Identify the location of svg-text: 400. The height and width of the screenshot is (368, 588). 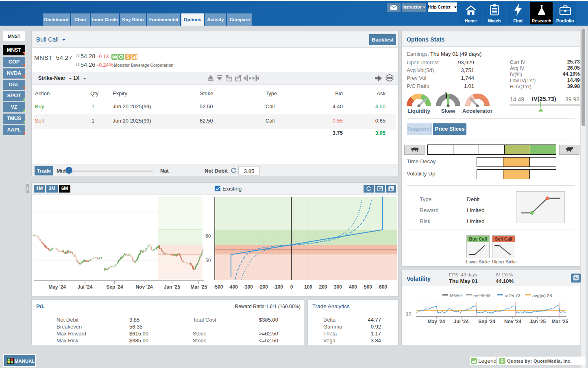
(353, 287).